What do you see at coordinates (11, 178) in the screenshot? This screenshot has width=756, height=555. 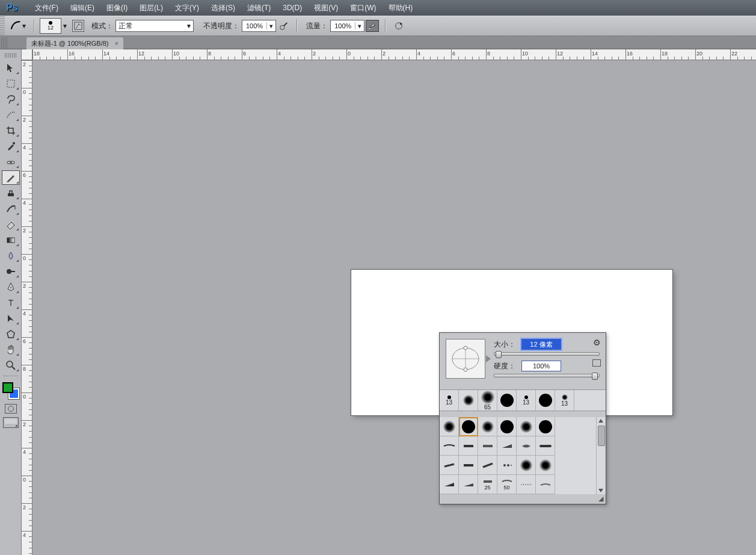 I see `pencil-tool` at bounding box center [11, 178].